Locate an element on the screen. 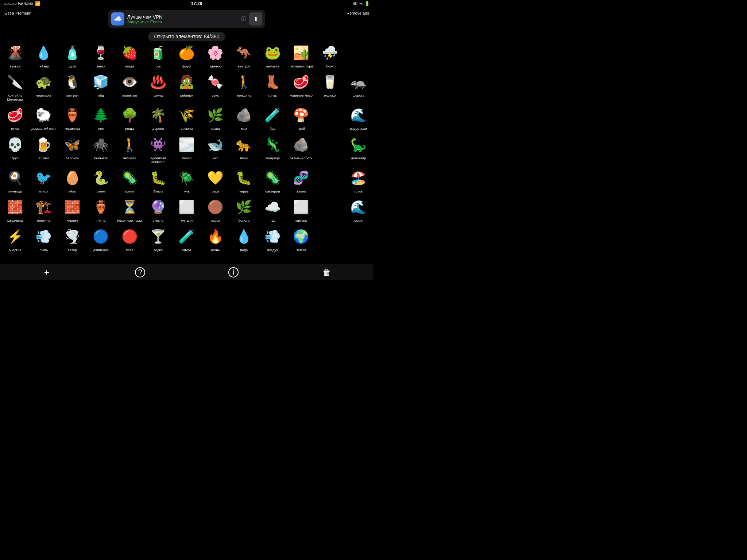  grid-item-83: 🍸водка is located at coordinates (158, 239).